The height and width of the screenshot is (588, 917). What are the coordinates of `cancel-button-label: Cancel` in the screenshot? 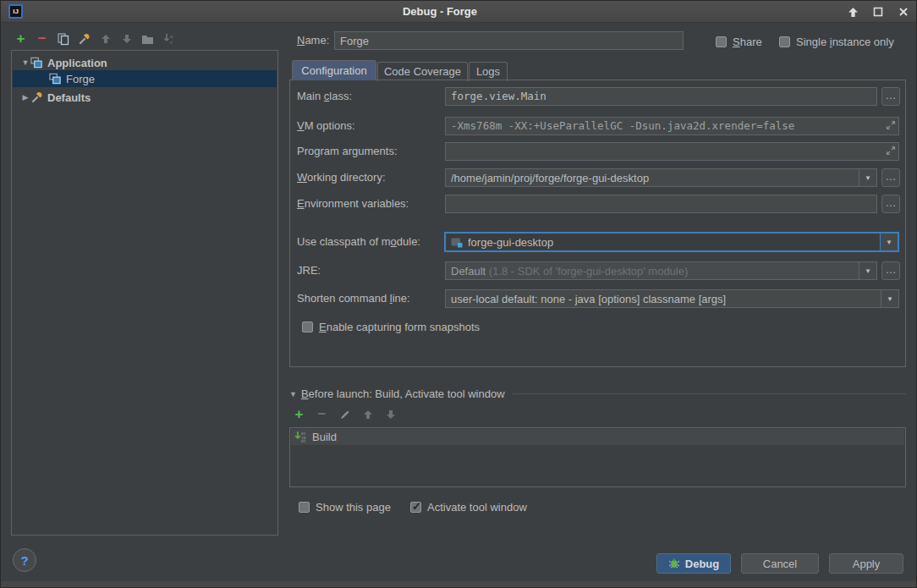 It's located at (780, 563).